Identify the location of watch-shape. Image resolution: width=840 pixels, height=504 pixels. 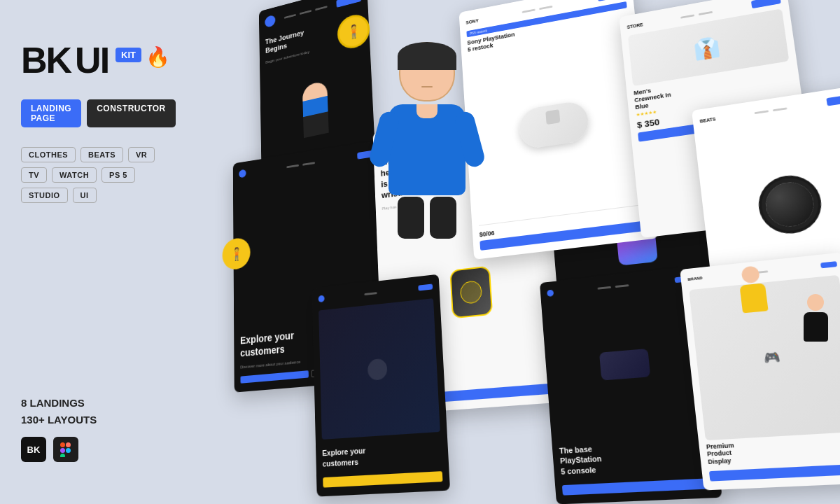
(471, 292).